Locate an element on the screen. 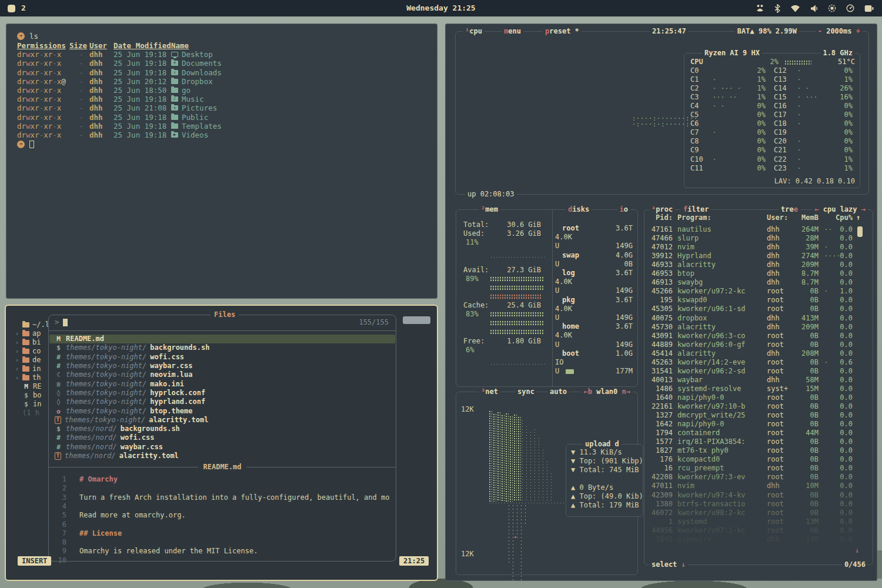 The height and width of the screenshot is (588, 882). process-row: 1642napi/phy0-0root0B0.0 is located at coordinates (759, 425).